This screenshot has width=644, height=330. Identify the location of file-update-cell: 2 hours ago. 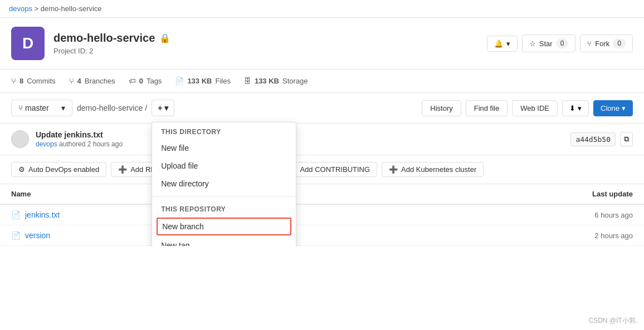
(547, 236).